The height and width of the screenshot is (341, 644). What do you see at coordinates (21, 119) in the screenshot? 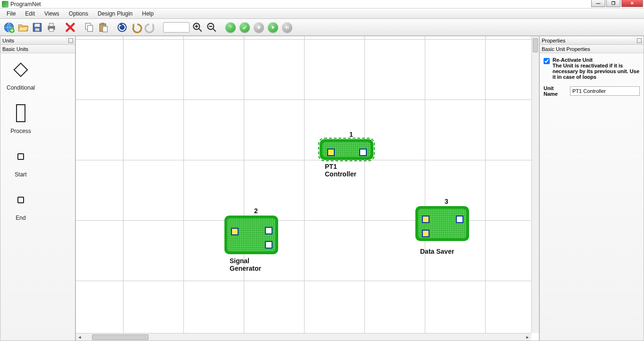
I see `palette-process: Process` at bounding box center [21, 119].